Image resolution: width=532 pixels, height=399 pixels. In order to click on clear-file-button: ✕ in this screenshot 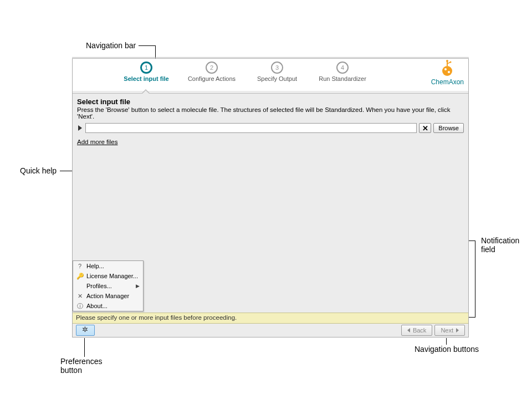, I will do `click(425, 128)`.